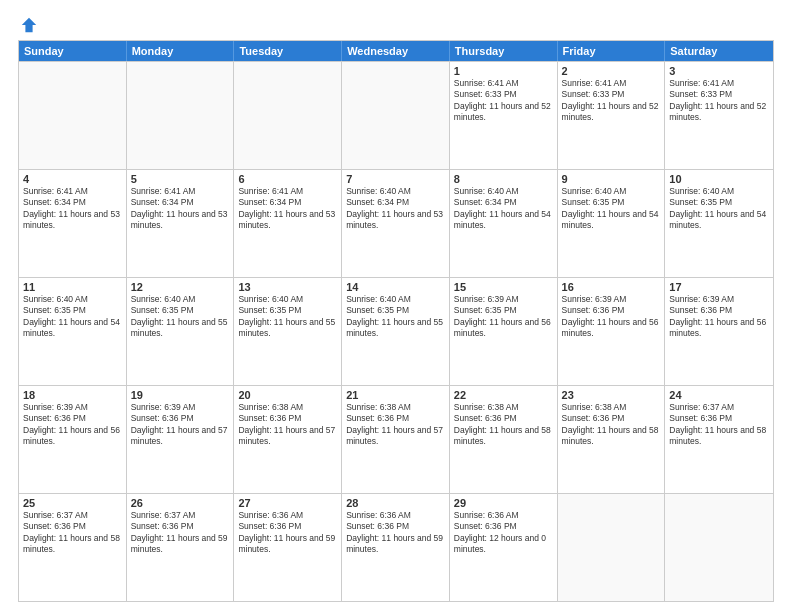 This screenshot has height=612, width=792. I want to click on day-number: 9, so click(612, 179).